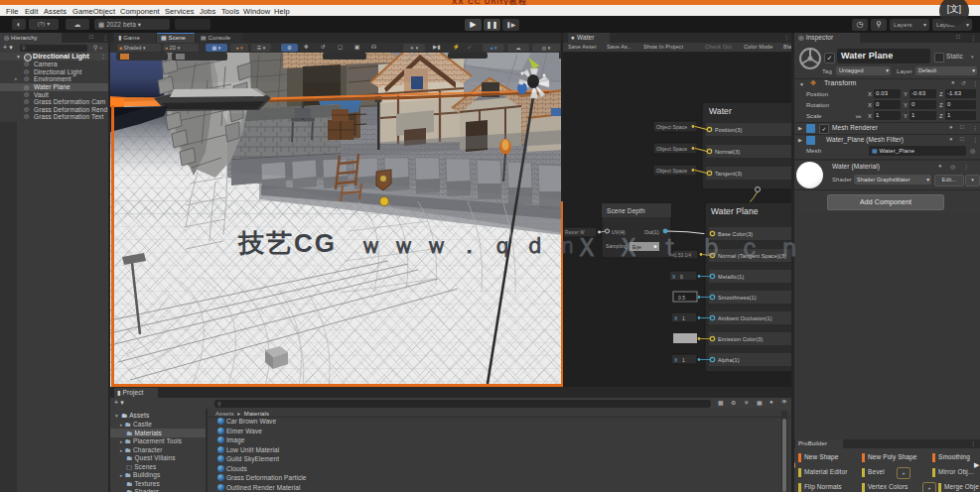 The height and width of the screenshot is (492, 980). I want to click on svg-text: 0, so click(681, 277).